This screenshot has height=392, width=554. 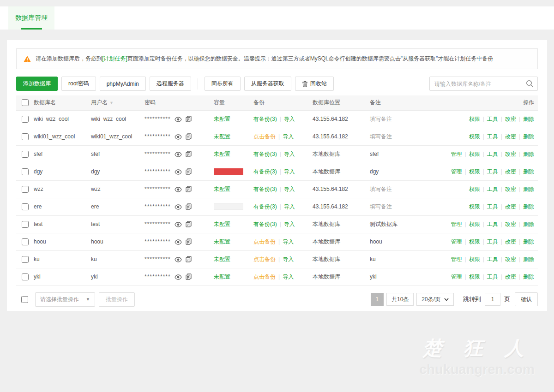 I want to click on batch-action-button: 批量操作, so click(x=117, y=300).